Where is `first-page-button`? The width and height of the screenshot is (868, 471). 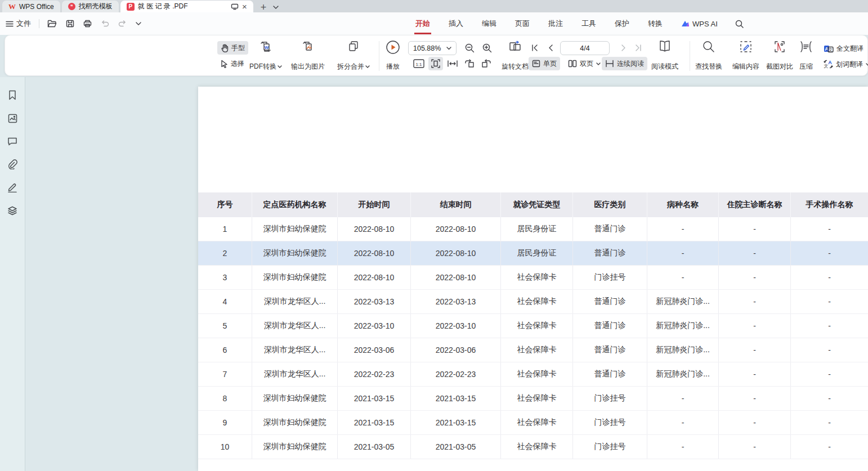
first-page-button is located at coordinates (535, 48).